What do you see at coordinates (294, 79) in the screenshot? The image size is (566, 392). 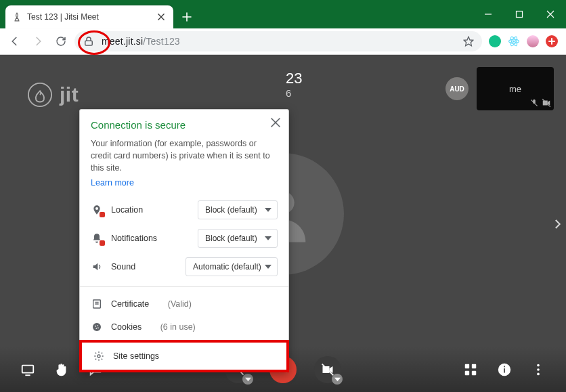 I see `meeting-title-fragment: 23` at bounding box center [294, 79].